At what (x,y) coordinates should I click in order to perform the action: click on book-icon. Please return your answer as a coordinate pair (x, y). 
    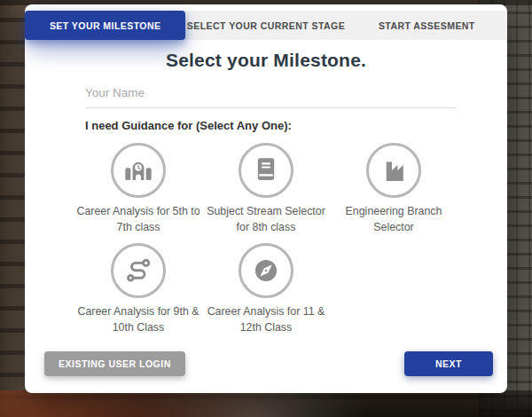
    Looking at the image, I should click on (266, 170).